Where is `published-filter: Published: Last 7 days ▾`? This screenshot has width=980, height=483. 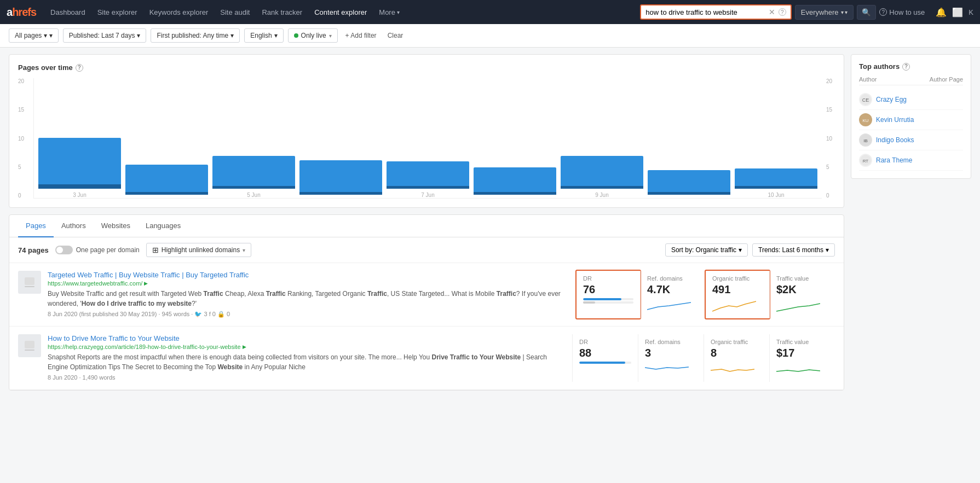
published-filter: Published: Last 7 days ▾ is located at coordinates (105, 36).